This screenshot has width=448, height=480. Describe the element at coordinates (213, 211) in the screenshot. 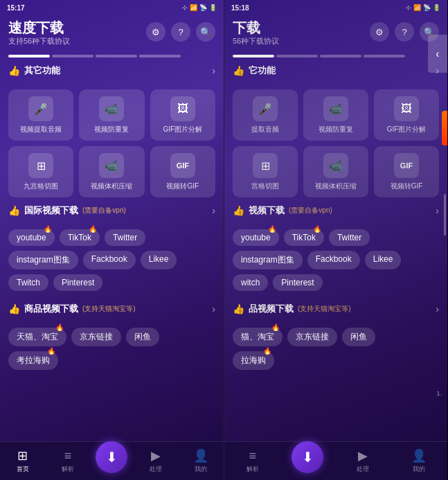

I see `intl-chevron-left: ›` at that location.